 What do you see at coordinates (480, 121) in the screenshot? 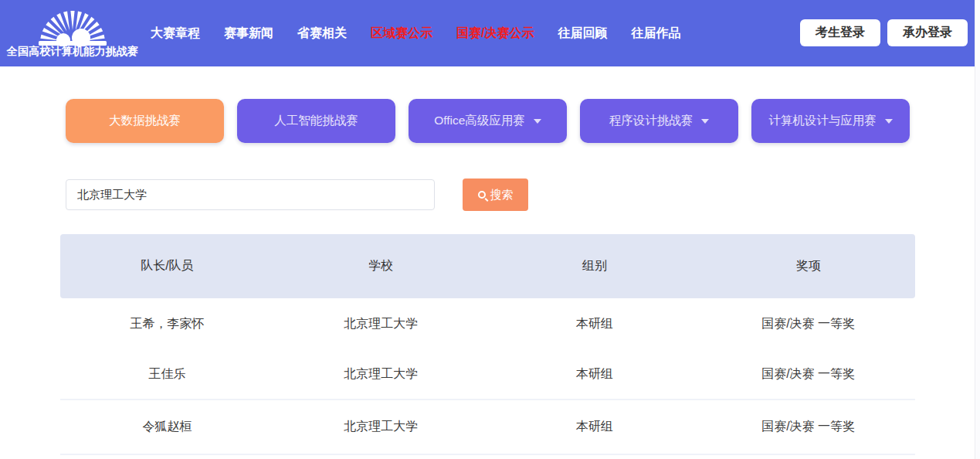
I see `tab-label: Office高级应用赛` at bounding box center [480, 121].